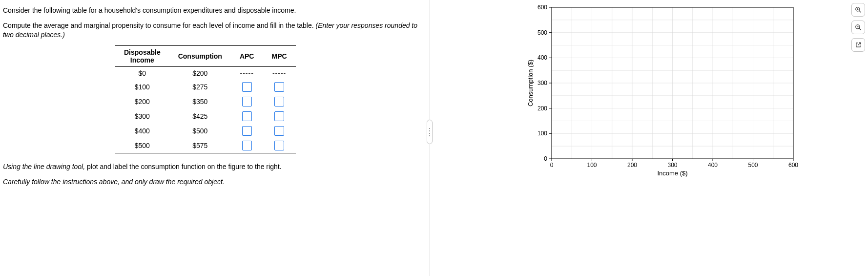 The height and width of the screenshot is (276, 868). I want to click on intro-text: Consider the following table for a house…, so click(215, 11).